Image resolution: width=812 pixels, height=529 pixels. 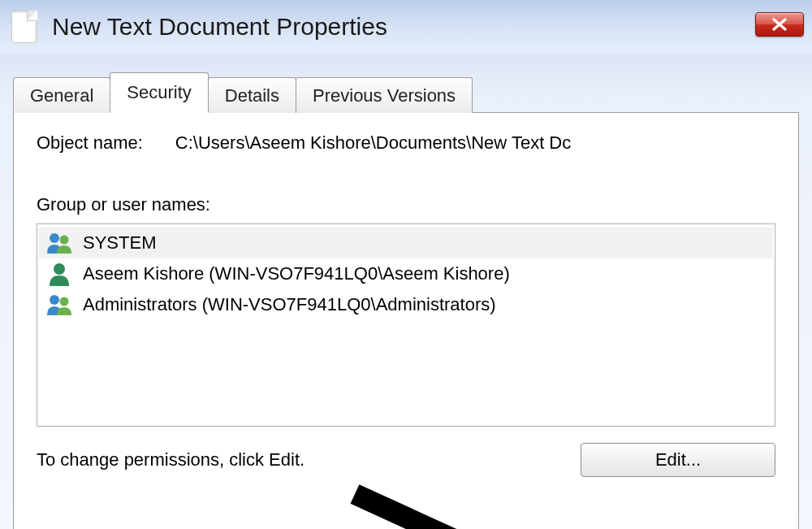 I want to click on edit-button: Edit..., so click(x=678, y=460).